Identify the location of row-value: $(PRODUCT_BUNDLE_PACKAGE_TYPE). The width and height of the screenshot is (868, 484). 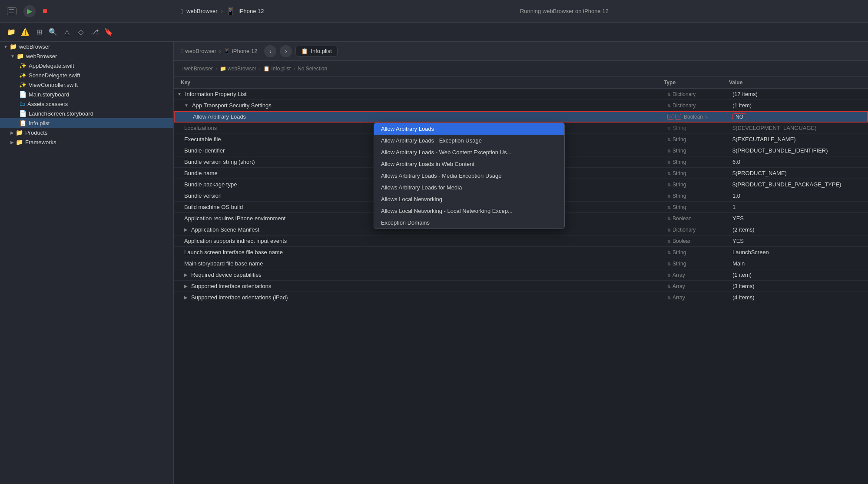
(798, 184).